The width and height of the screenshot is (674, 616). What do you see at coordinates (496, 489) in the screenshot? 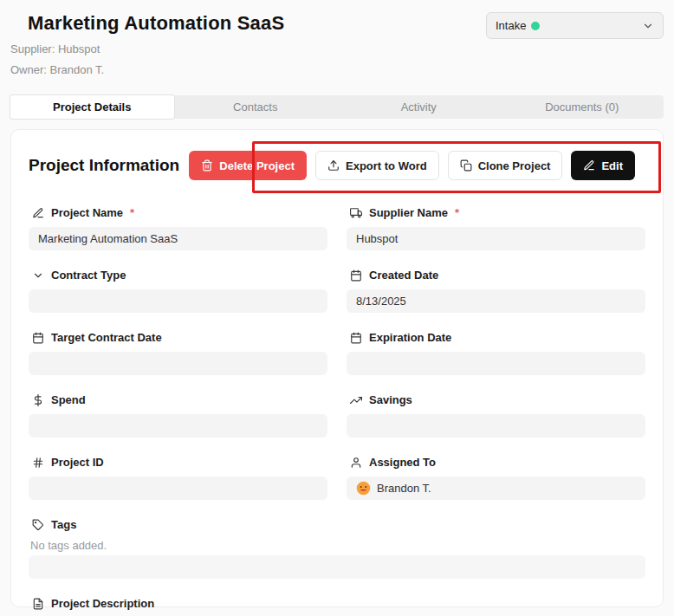
I see `assigned-to-value: Brandon T.` at bounding box center [496, 489].